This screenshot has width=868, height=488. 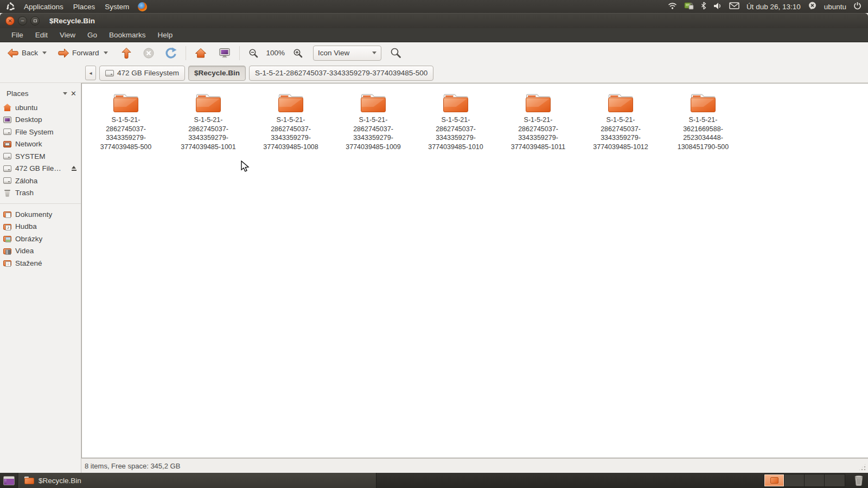 I want to click on bluetooth-icon, so click(x=704, y=7).